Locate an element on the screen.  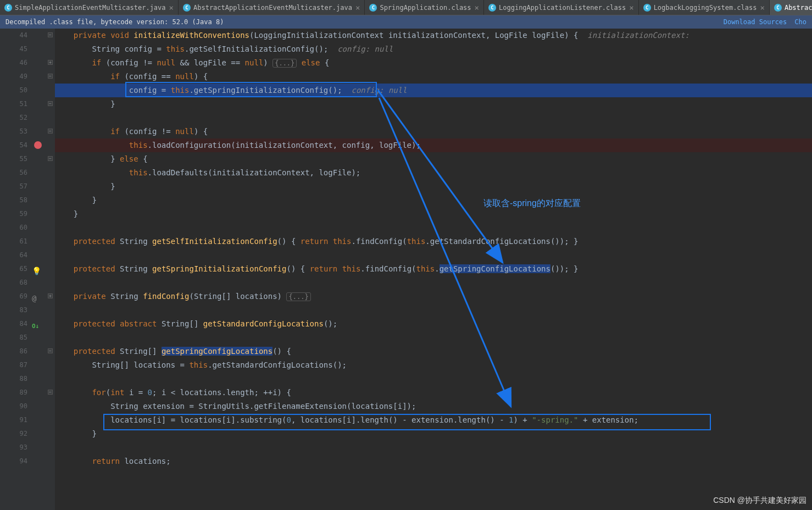
code-line: protected String[] getSpringConfigLocati… is located at coordinates (433, 352).